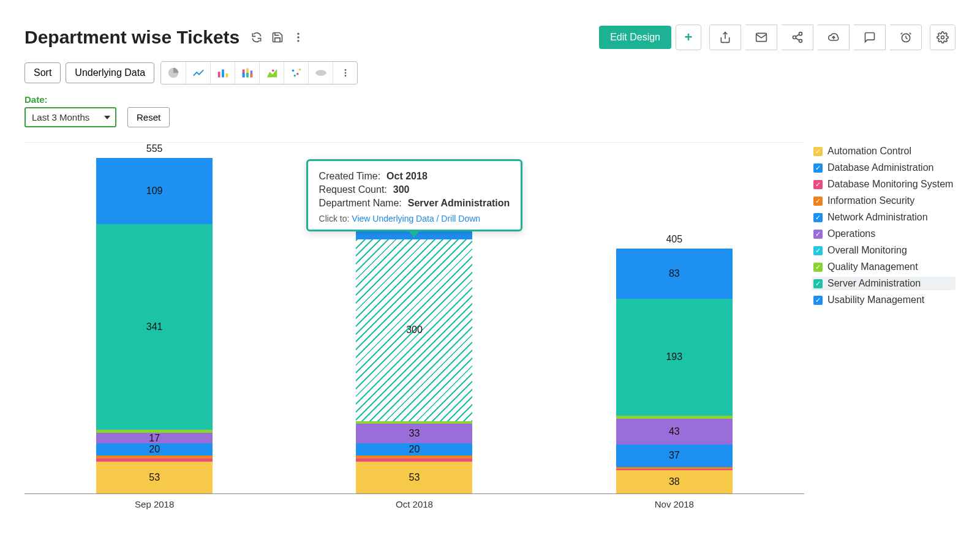 The image size is (980, 540). Describe the element at coordinates (870, 37) in the screenshot. I see `comment-icon` at that location.